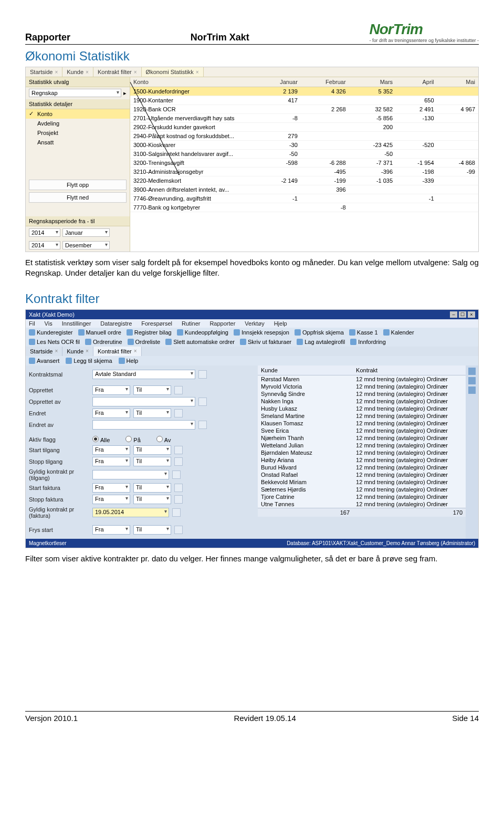  Describe the element at coordinates (304, 127) in the screenshot. I see `table-row: 2902-Forskudd kunder gavekort200` at that location.